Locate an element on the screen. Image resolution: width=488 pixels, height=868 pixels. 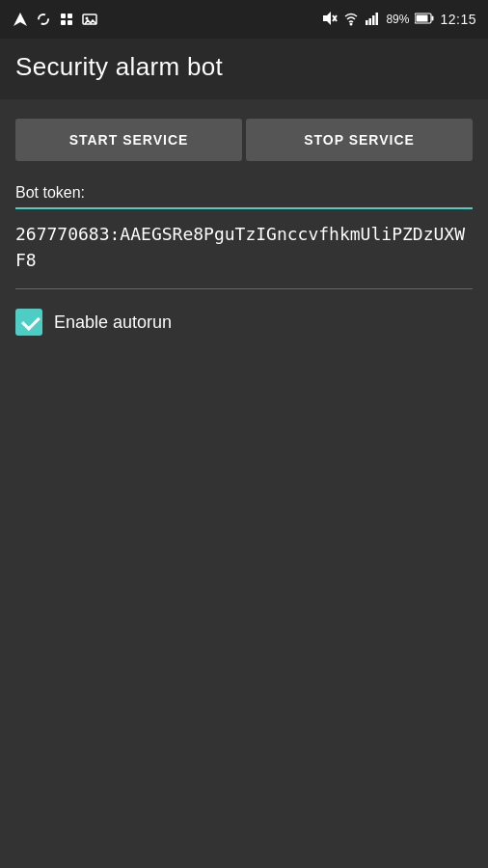
mute-icon is located at coordinates (330, 19).